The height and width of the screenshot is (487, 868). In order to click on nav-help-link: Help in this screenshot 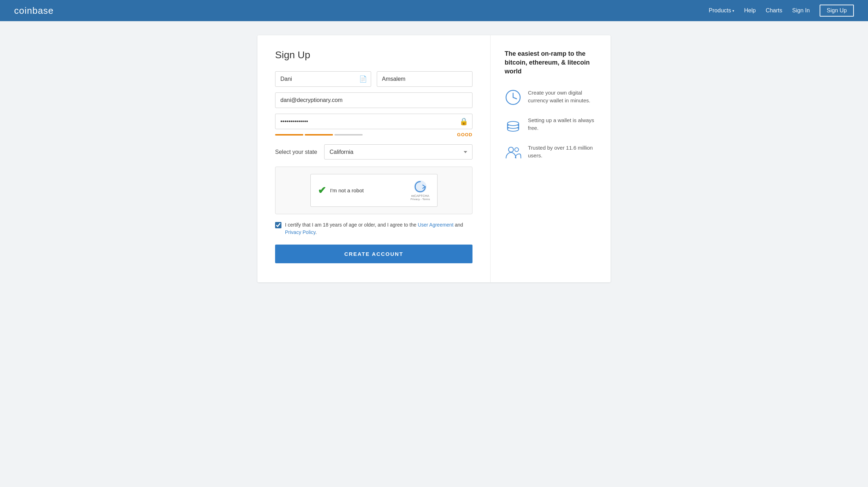, I will do `click(750, 11)`.